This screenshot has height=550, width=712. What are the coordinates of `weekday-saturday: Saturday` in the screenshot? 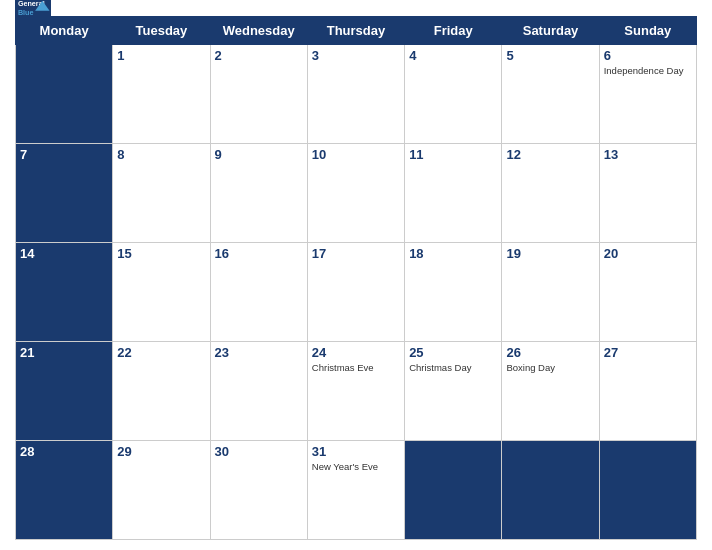 It's located at (550, 31).